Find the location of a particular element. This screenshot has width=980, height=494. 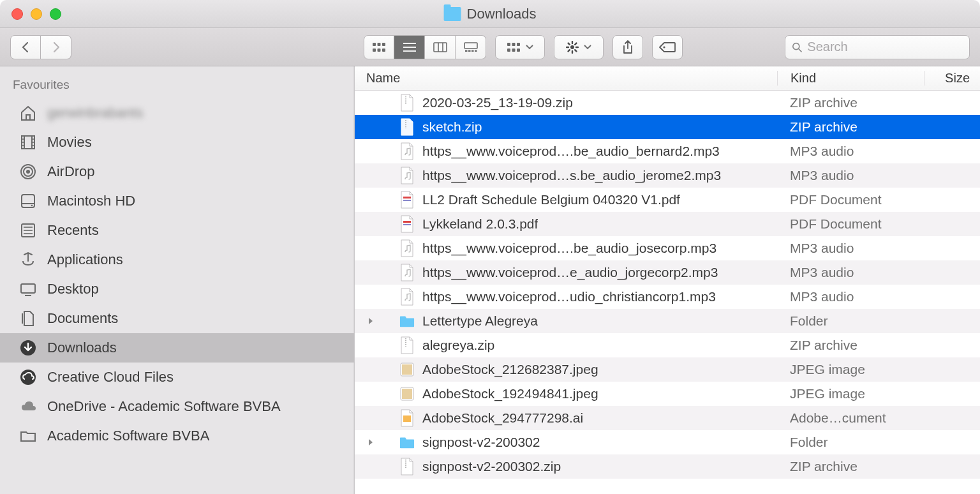

share-group is located at coordinates (628, 47).